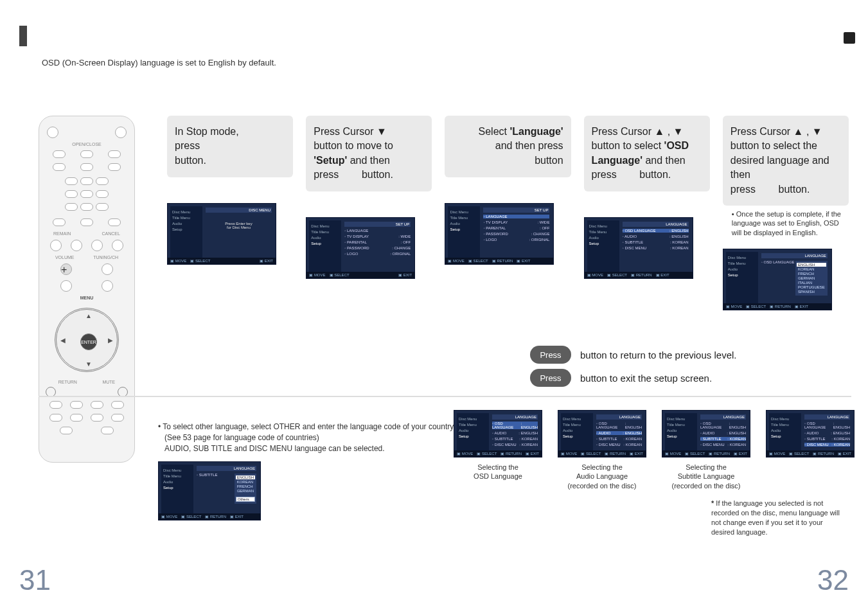 This screenshot has height=613, width=868. I want to click on screenshot-setup: Disc Menu Title Menu Audio Setup SET UP …, so click(360, 248).